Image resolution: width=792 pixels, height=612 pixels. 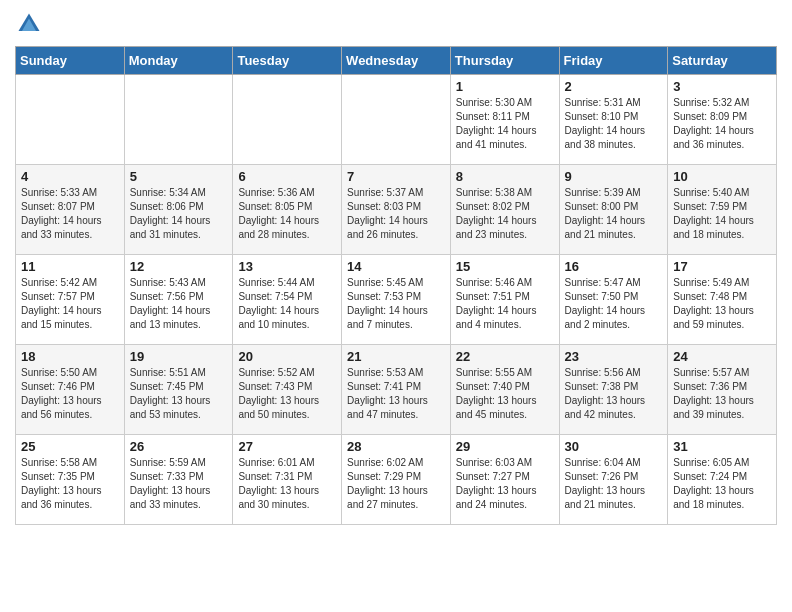 What do you see at coordinates (396, 210) in the screenshot?
I see `calendar-cell: 7Sunrise: 5:37 AM Sunset: 8:03 PM Daylig…` at bounding box center [396, 210].